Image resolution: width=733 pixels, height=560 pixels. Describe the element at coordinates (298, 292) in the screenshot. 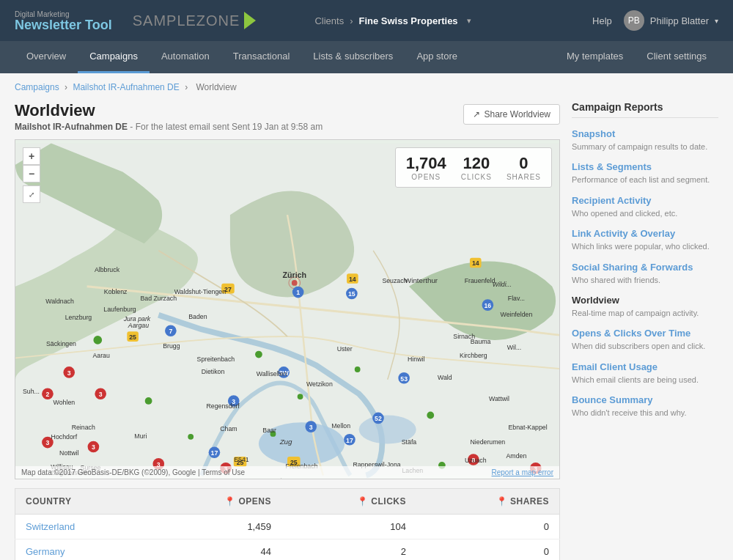

I see `svg-text: 1` at that location.